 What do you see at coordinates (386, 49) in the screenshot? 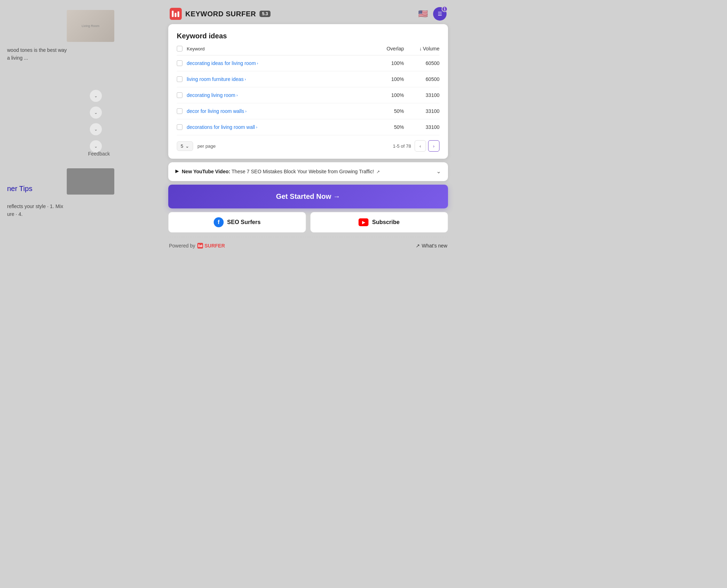
I see `col-header-overlap: Overlap` at bounding box center [386, 49].